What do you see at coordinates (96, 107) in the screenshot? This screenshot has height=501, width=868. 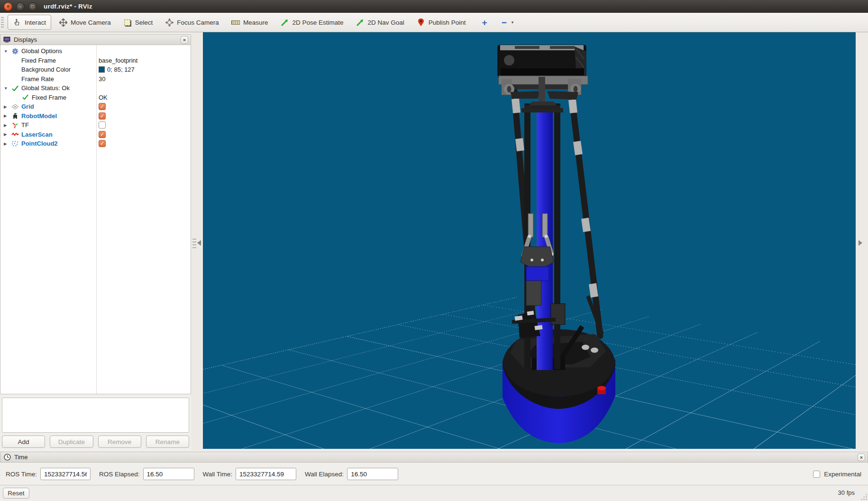 I see `tree-row-grid: ▶ Grid` at bounding box center [96, 107].